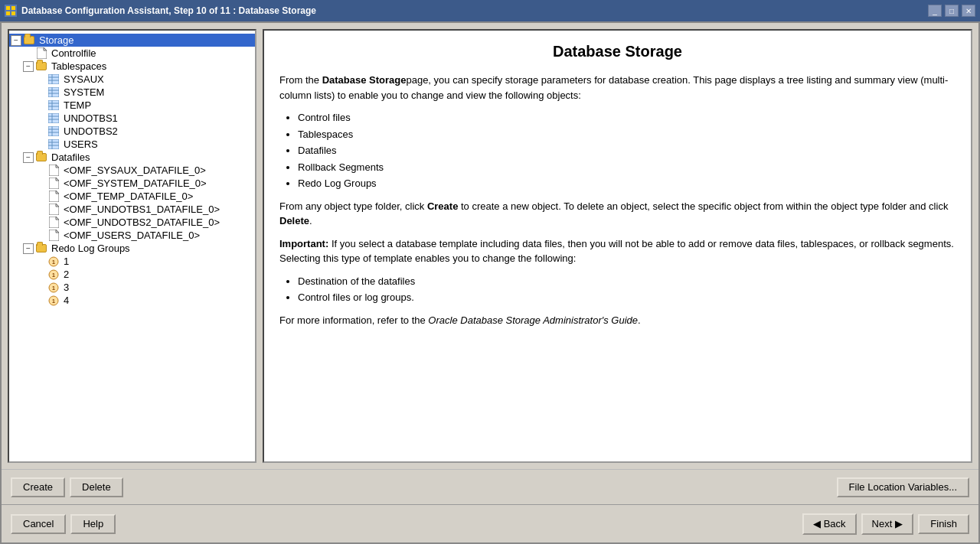 The width and height of the screenshot is (980, 544). Describe the element at coordinates (301, 80) in the screenshot. I see `intro-prefix: From the` at that location.